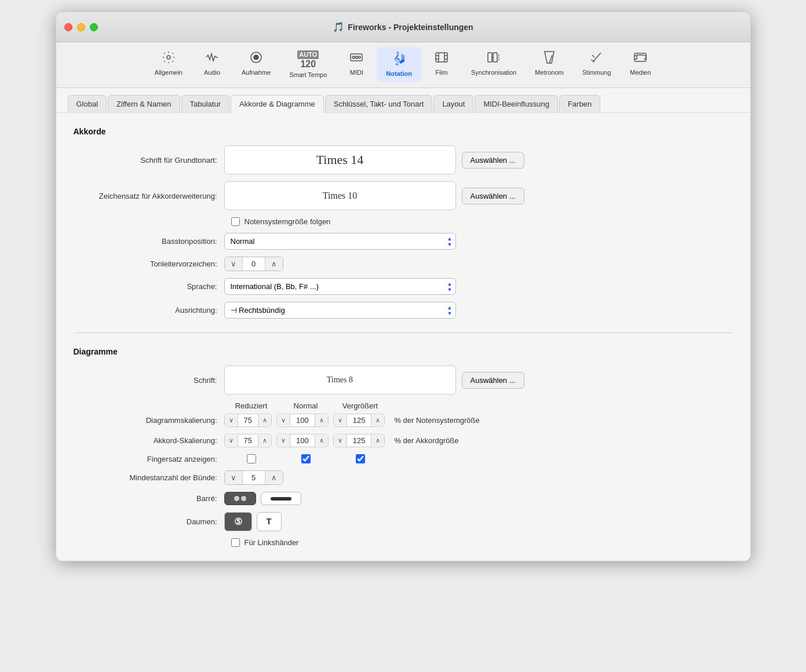 This screenshot has width=806, height=672. Describe the element at coordinates (378, 421) in the screenshot. I see `diagramm-vergross-increase: ∧` at that location.